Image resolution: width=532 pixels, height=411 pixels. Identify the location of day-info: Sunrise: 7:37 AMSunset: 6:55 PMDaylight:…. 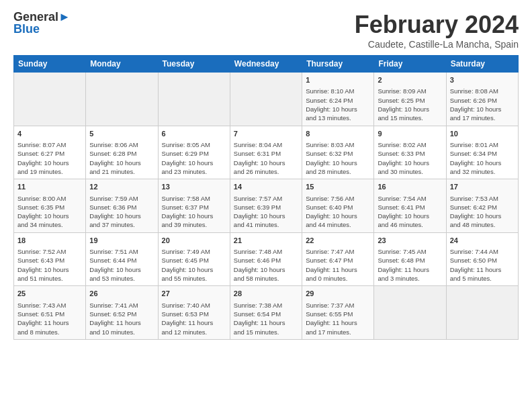
(338, 318).